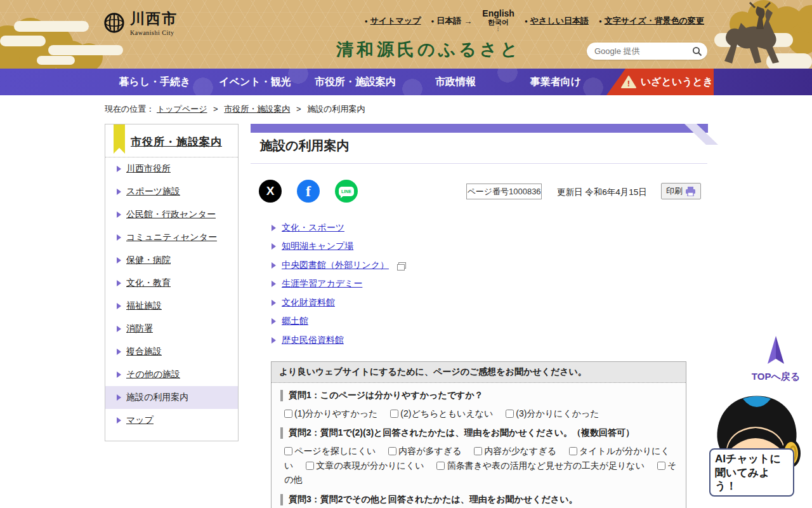  What do you see at coordinates (478, 433) in the screenshot?
I see `survey-q2-label: 質問2：質問1で(2)(3)と回答されたかたは、理由をお聞かせください。（複数回…` at bounding box center [478, 433].